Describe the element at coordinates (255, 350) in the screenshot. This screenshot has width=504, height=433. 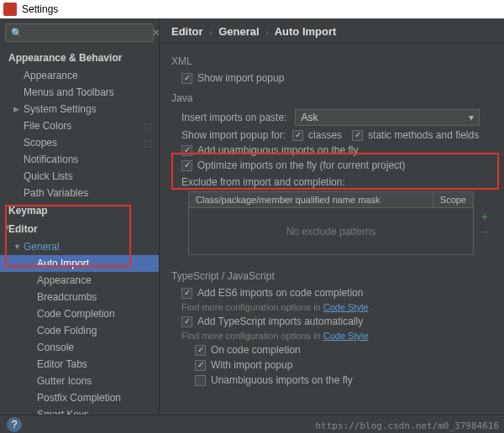
I see `label-on-cc: On code completion` at that location.